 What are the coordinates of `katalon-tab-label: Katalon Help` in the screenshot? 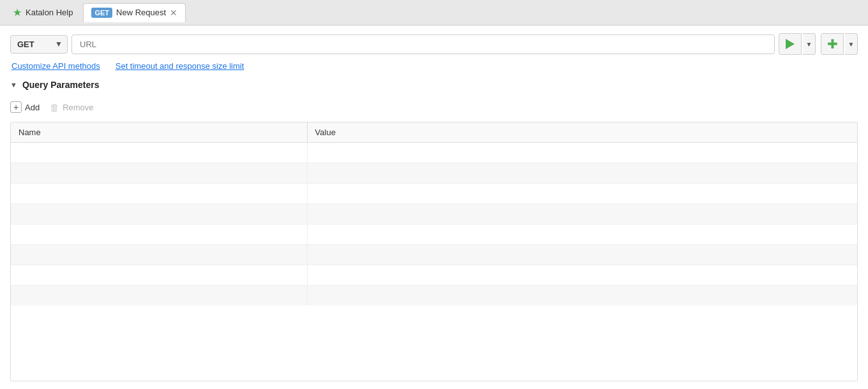 It's located at (49, 13).